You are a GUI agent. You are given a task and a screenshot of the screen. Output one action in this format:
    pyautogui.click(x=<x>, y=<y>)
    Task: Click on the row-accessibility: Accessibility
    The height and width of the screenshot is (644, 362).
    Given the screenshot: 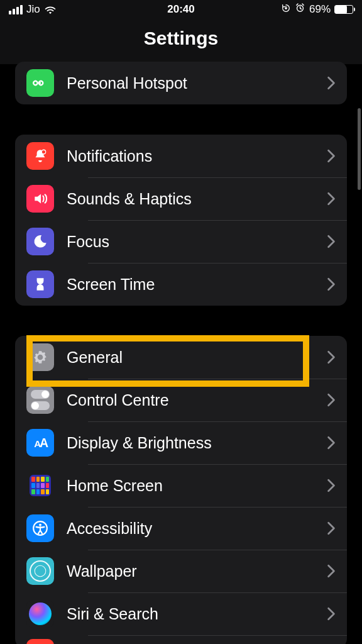 What is the action you would take?
    pyautogui.click(x=181, y=528)
    